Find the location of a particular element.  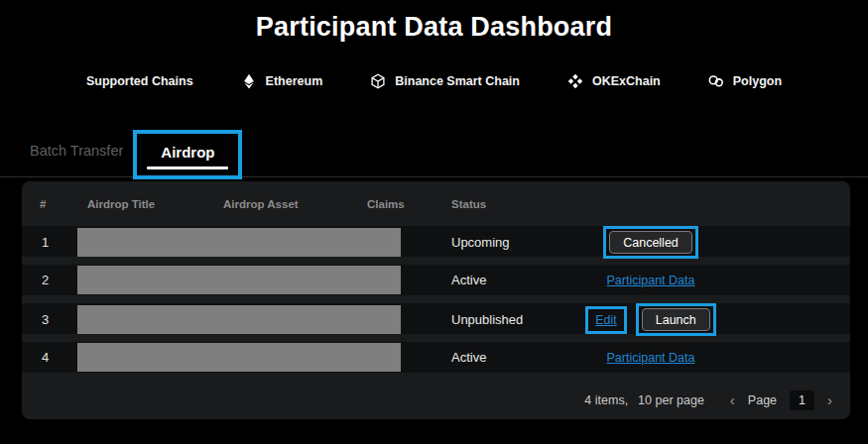

table-footer: 4 items, 10 per page ‹ Page 1 › is located at coordinates (436, 400).